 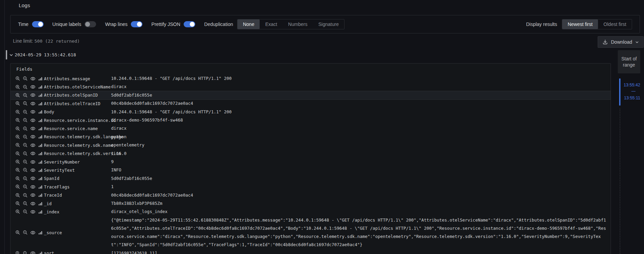 I want to click on download-button: Download, so click(x=621, y=42).